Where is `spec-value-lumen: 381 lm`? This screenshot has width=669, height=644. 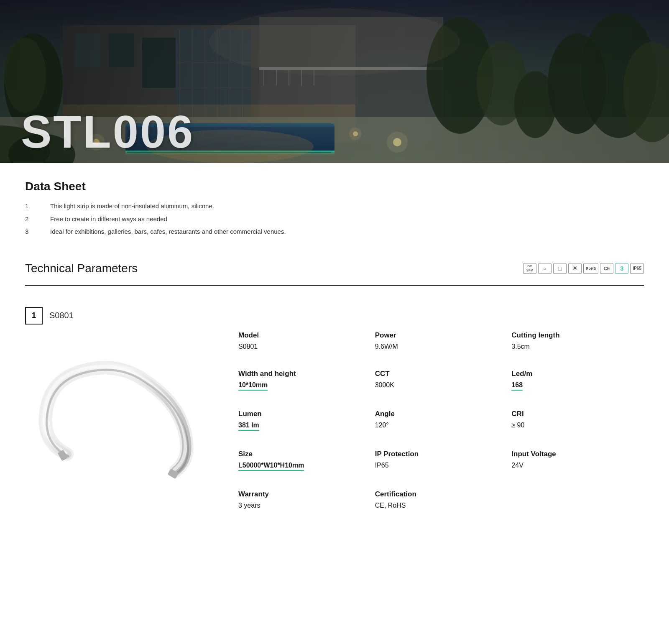
spec-value-lumen: 381 lm is located at coordinates (249, 426).